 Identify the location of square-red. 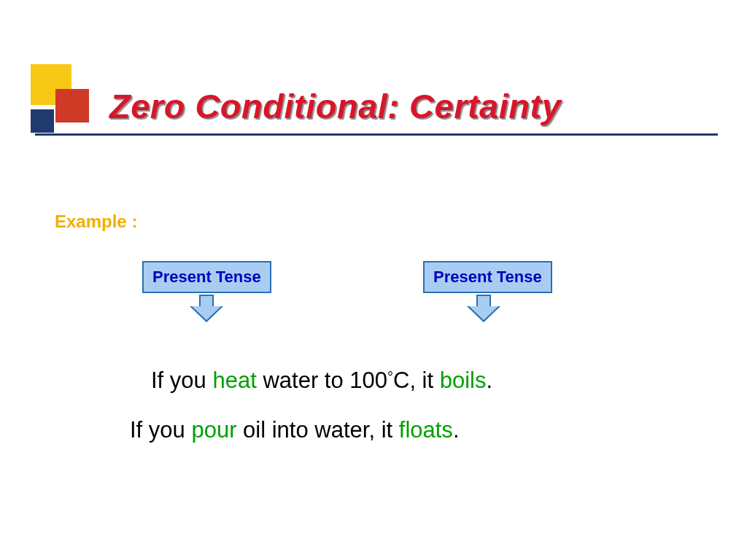
(72, 106).